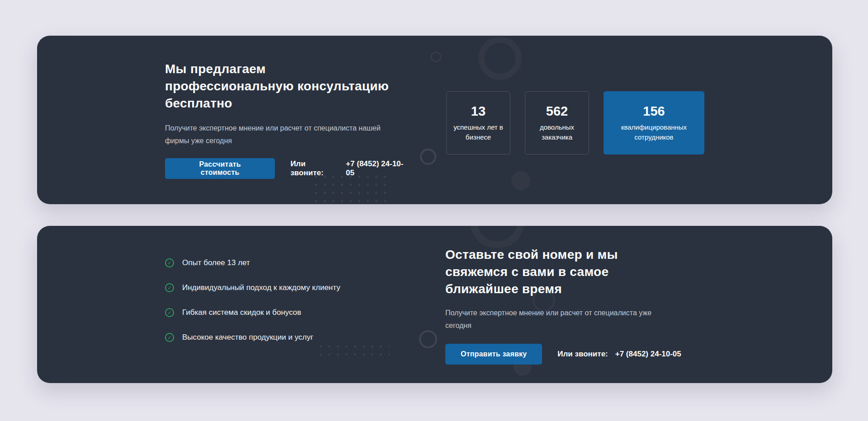 This screenshot has height=421, width=868. I want to click on callback-subtitle: Получите экспертное мнение или расчет от…, so click(560, 319).